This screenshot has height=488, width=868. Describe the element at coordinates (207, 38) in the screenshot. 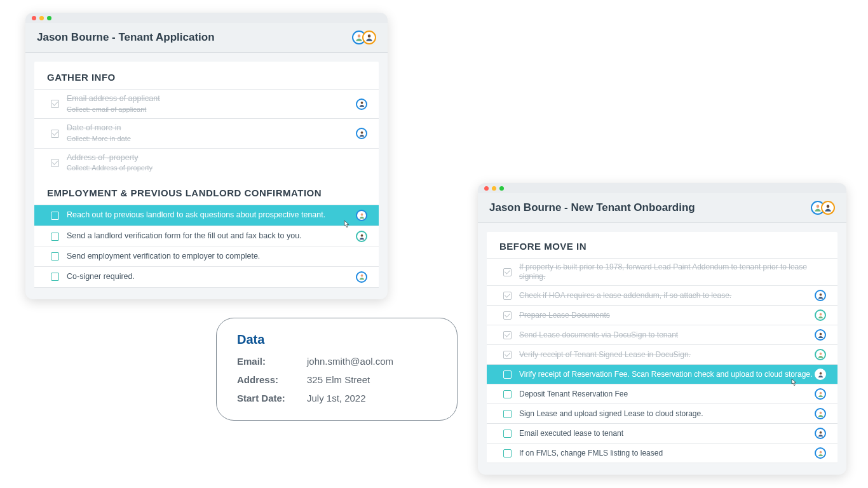

I see `card-header: Jason Bourne - Tenant Application` at that location.